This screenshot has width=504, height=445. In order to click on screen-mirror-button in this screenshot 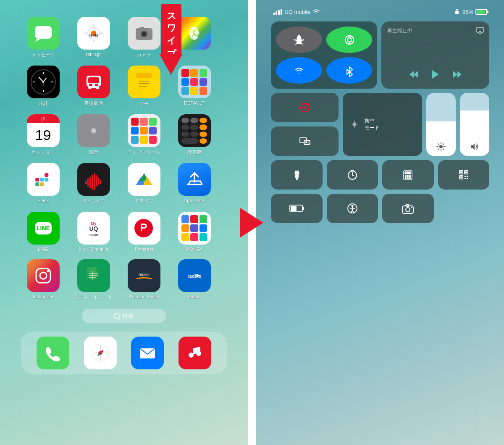, I will do `click(305, 141)`.